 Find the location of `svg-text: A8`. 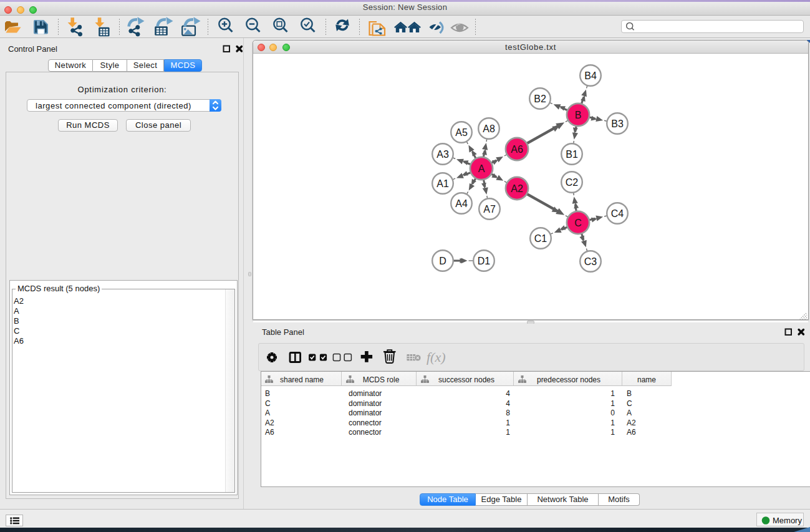

svg-text: A8 is located at coordinates (489, 128).